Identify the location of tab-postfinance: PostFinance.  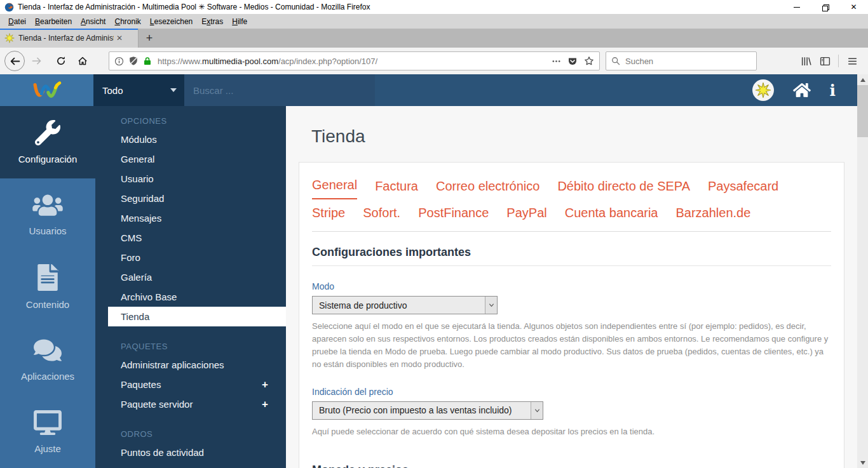
(454, 213).